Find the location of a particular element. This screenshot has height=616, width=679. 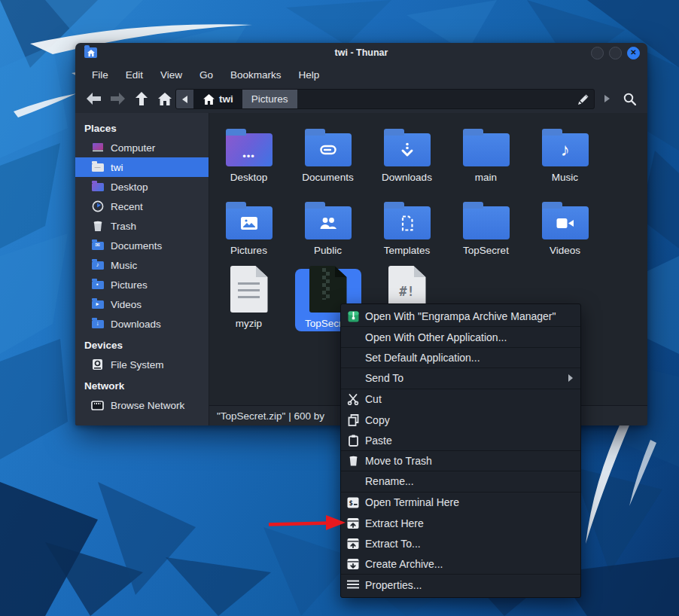

menu-item-paste: Paste is located at coordinates (461, 440).